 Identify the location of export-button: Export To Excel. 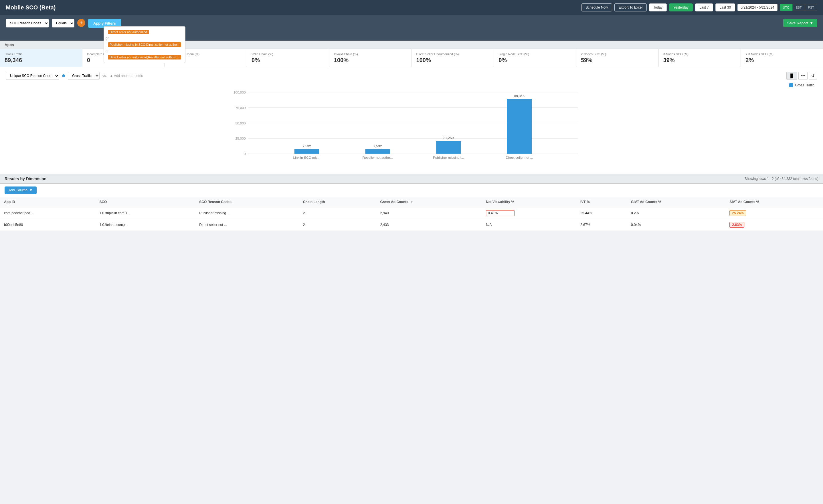
(631, 7).